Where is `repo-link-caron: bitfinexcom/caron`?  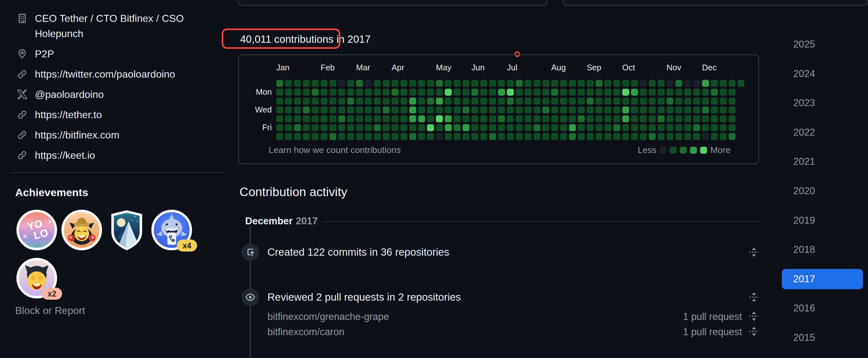
repo-link-caron: bitfinexcom/caron is located at coordinates (306, 332).